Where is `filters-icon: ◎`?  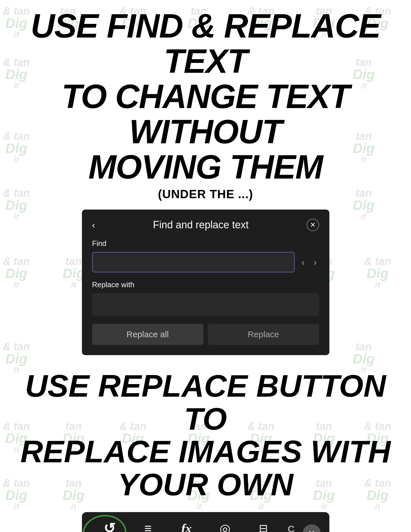 filters-icon: ◎ is located at coordinates (225, 527).